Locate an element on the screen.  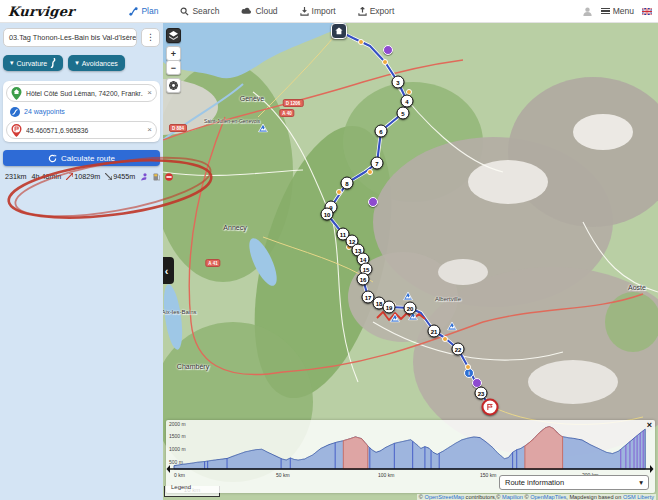
nav-menu: Plan Search Cloud Import Export is located at coordinates (262, 11).